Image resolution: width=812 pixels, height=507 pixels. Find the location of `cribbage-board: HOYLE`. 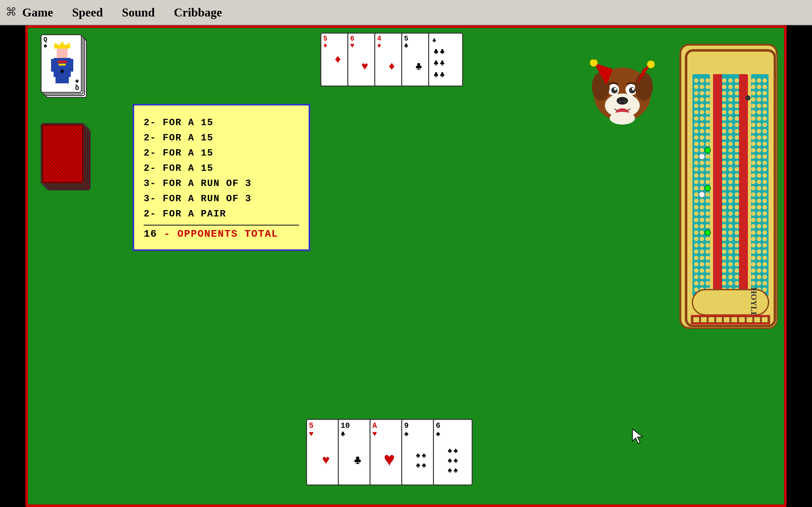

cribbage-board: HOYLE is located at coordinates (729, 186).